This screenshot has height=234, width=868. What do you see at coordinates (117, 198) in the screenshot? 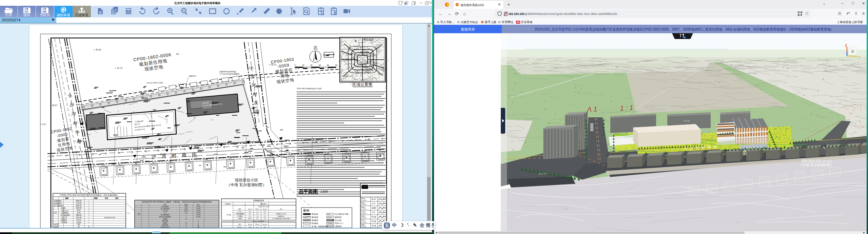
I see `svg-text: 备注` at bounding box center [117, 198].